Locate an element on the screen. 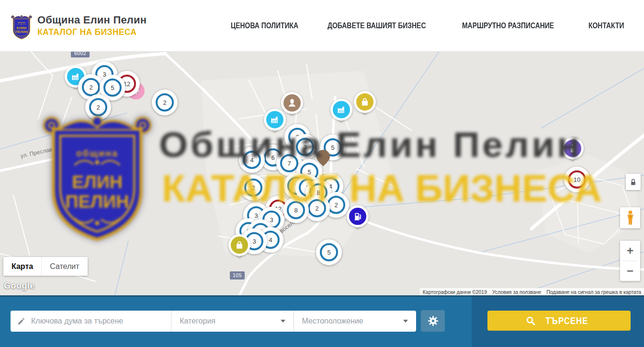 This screenshot has height=347, width=644. pencil-icon is located at coordinates (21, 322).